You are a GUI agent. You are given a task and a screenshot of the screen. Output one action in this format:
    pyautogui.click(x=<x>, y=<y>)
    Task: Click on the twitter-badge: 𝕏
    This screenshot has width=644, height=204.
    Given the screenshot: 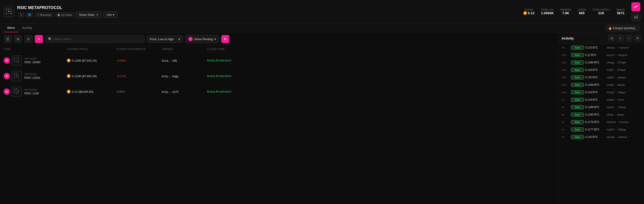 What is the action you would take?
    pyautogui.click(x=21, y=15)
    